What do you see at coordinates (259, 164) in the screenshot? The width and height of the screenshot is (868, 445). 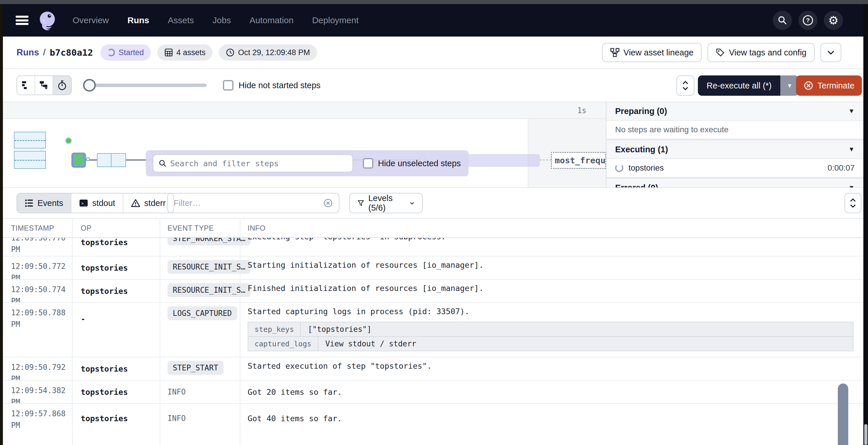 I see `step-search-input` at bounding box center [259, 164].